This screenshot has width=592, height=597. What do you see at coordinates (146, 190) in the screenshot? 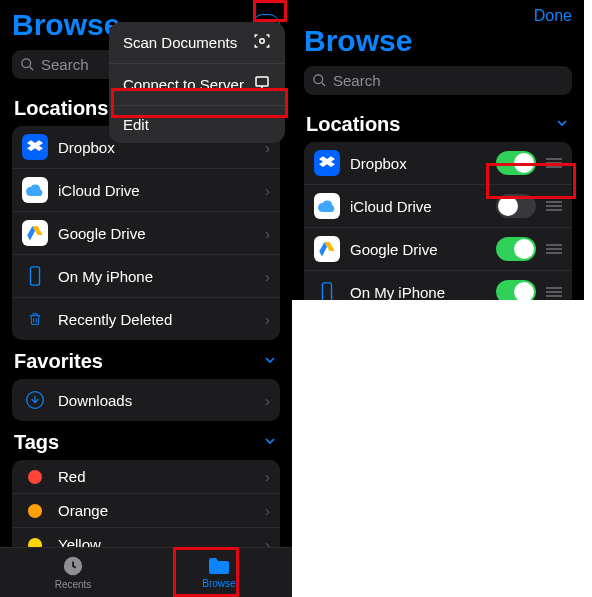
I see `list-item-icloud: iCloud Drive ›` at bounding box center [146, 190].